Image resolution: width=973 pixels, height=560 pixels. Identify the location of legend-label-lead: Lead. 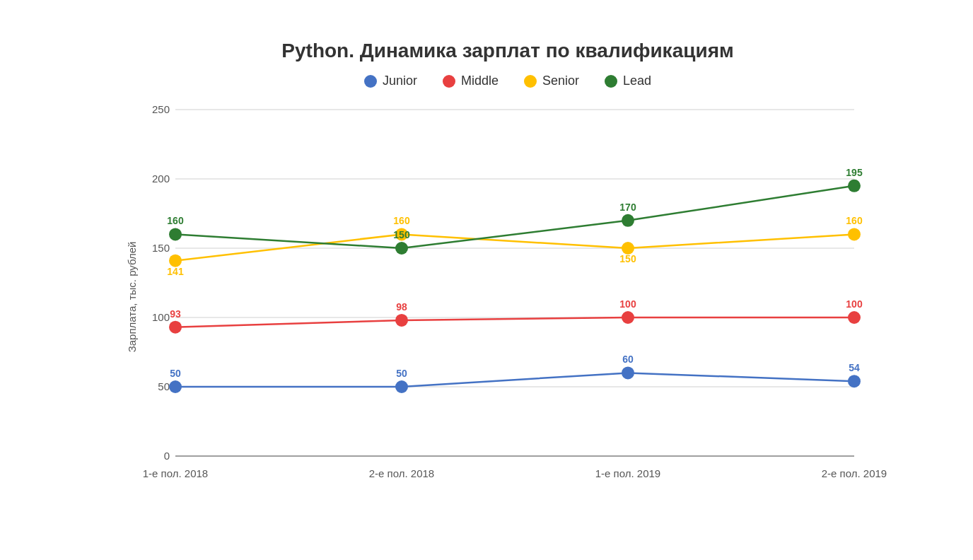
(637, 81).